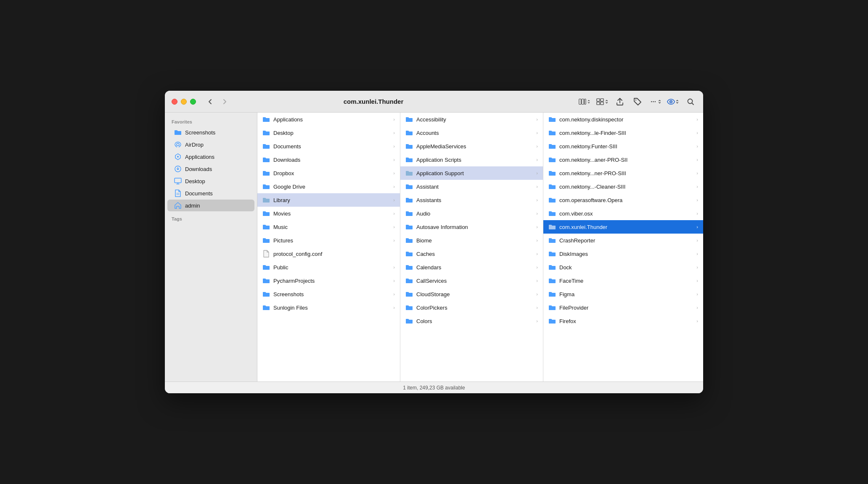  What do you see at coordinates (472, 267) in the screenshot?
I see `col2-calendars: Calendars ›` at bounding box center [472, 267].